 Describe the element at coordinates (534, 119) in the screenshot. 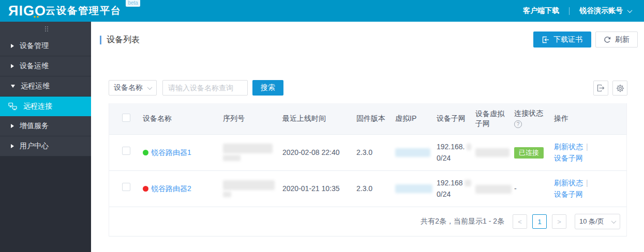

I see `col-header-connection-status: 连接状态 ?` at that location.